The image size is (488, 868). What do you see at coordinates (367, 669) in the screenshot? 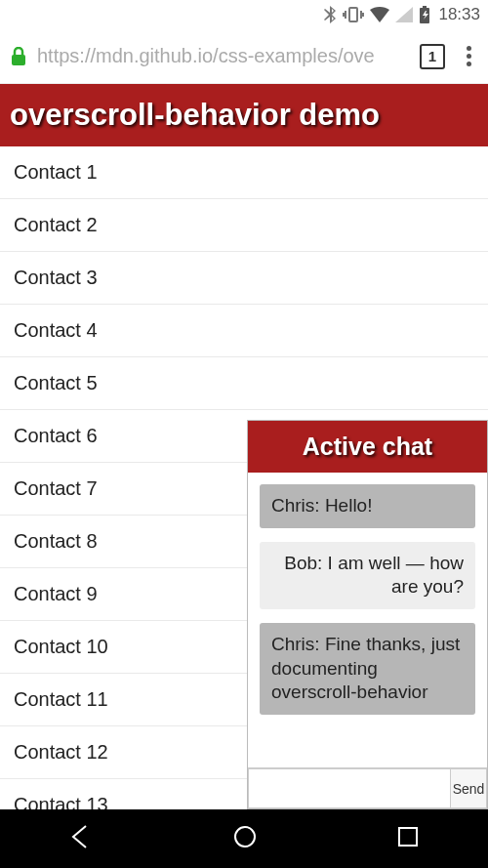
I see `chat-message: Chris: Fine thanks, just documenting ove…` at bounding box center [367, 669].